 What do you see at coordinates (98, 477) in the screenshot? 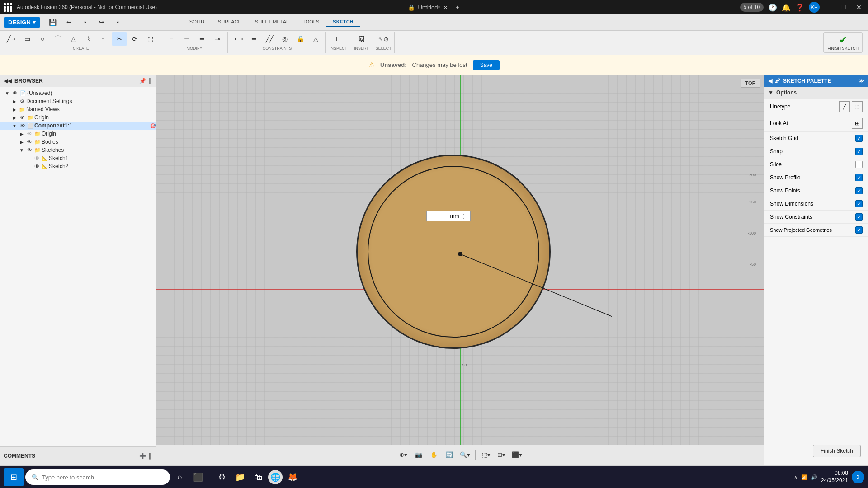
I see `search-bar: 🔍` at bounding box center [98, 477].